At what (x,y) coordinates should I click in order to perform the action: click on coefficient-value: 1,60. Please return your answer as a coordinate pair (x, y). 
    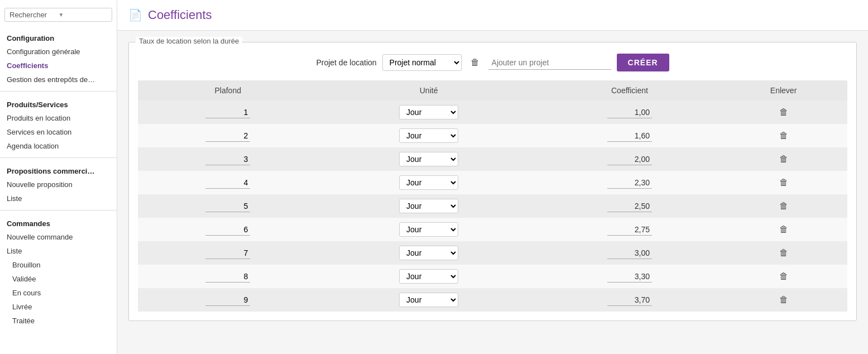
    Looking at the image, I should click on (630, 136).